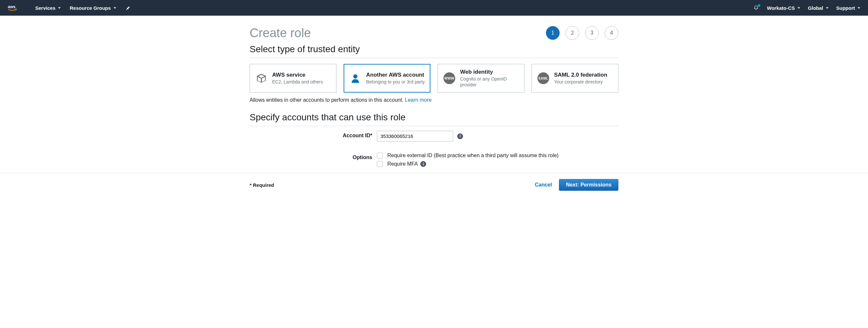 The height and width of the screenshot is (328, 868). I want to click on nav-left: Services Resource Groups, so click(83, 8).